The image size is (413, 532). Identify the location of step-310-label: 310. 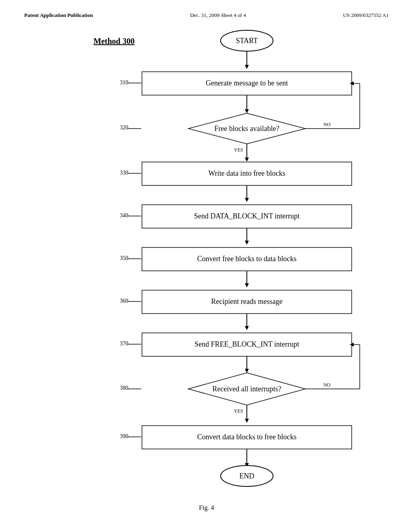
(124, 82).